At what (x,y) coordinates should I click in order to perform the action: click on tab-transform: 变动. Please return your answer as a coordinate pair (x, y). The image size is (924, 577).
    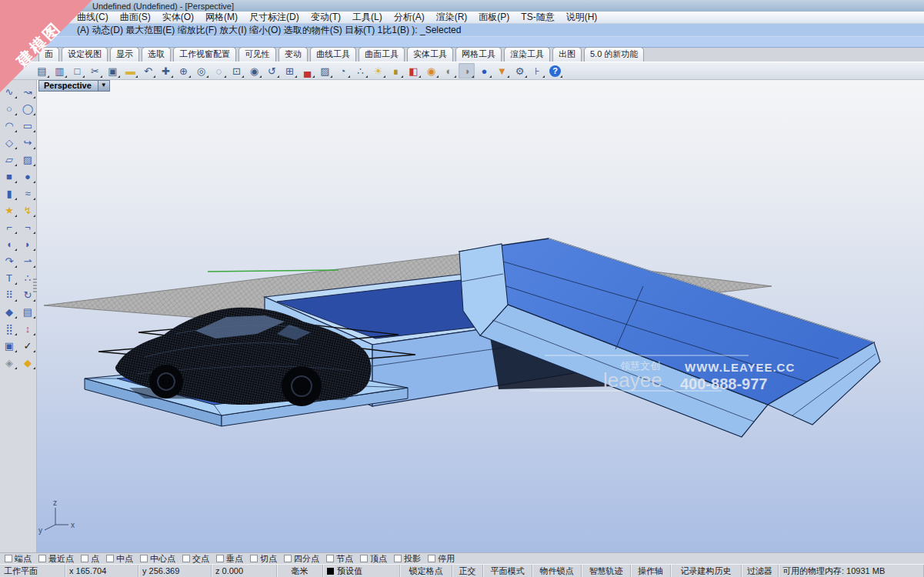
    Looking at the image, I should click on (293, 54).